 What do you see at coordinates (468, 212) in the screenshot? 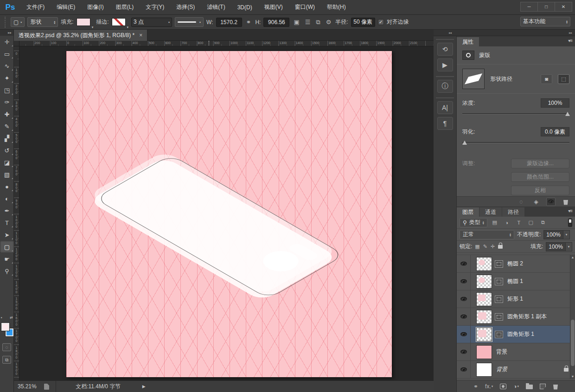
I see `tab-layers: 图层` at bounding box center [468, 212].